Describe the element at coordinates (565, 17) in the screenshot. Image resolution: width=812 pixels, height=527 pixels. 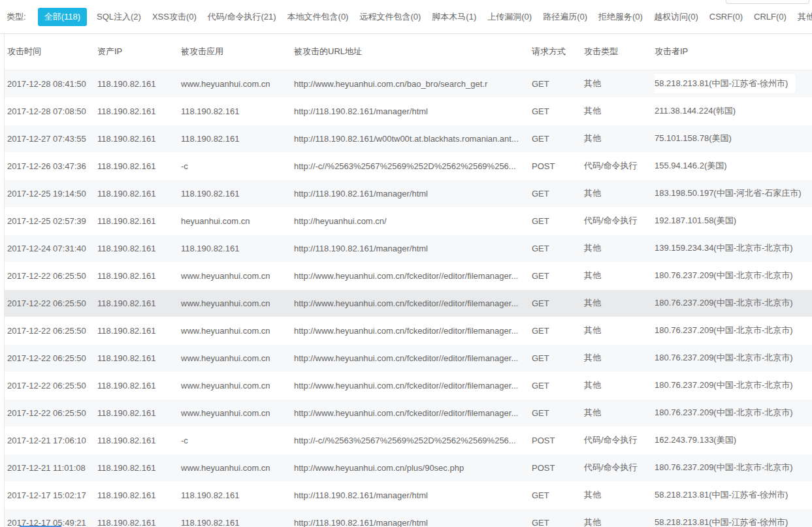
I see `filter-tab-8: 路径遍历(0)` at that location.